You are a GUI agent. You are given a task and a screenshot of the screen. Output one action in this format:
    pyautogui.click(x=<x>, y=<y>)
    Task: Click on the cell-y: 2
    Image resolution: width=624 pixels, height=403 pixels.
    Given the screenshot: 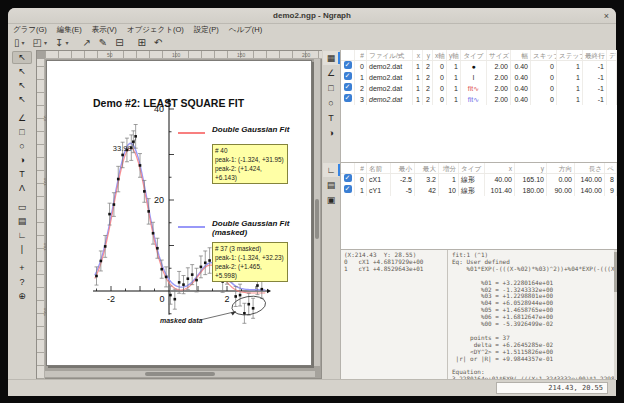 What is the action you would take?
    pyautogui.click(x=428, y=66)
    